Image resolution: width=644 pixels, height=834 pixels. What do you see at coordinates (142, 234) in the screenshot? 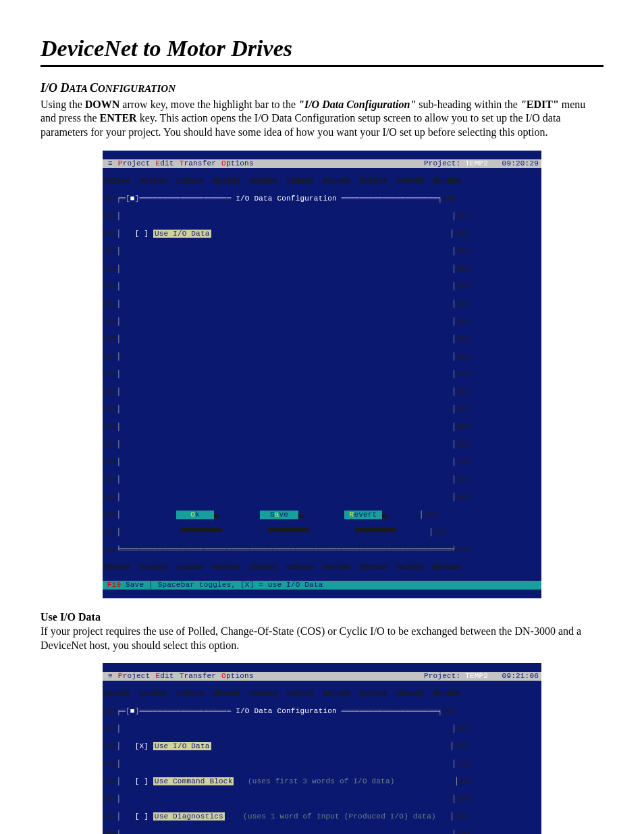
I see `use-io-checkbox: [ ]` at bounding box center [142, 234].